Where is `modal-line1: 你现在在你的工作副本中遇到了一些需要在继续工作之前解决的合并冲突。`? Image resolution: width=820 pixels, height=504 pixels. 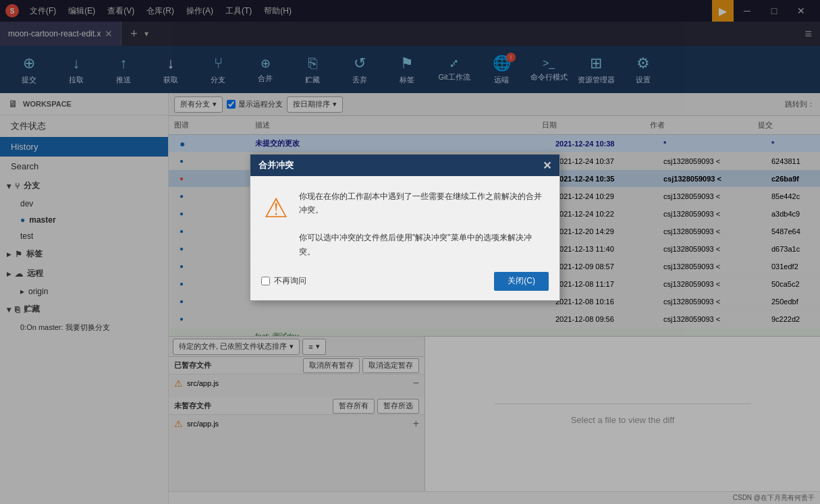
modal-line1: 你现在在你的工作副本中遇到了一些需要在继续工作之前解决的合并冲突。 is located at coordinates (422, 204).